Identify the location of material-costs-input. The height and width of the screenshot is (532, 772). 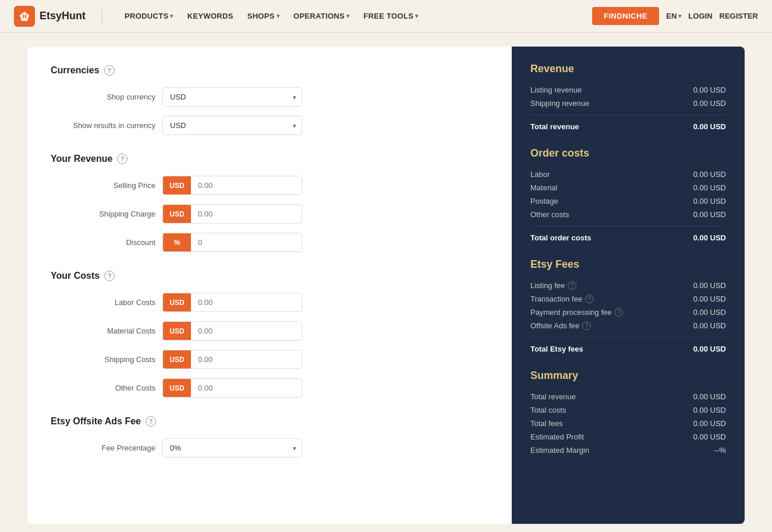
(246, 331).